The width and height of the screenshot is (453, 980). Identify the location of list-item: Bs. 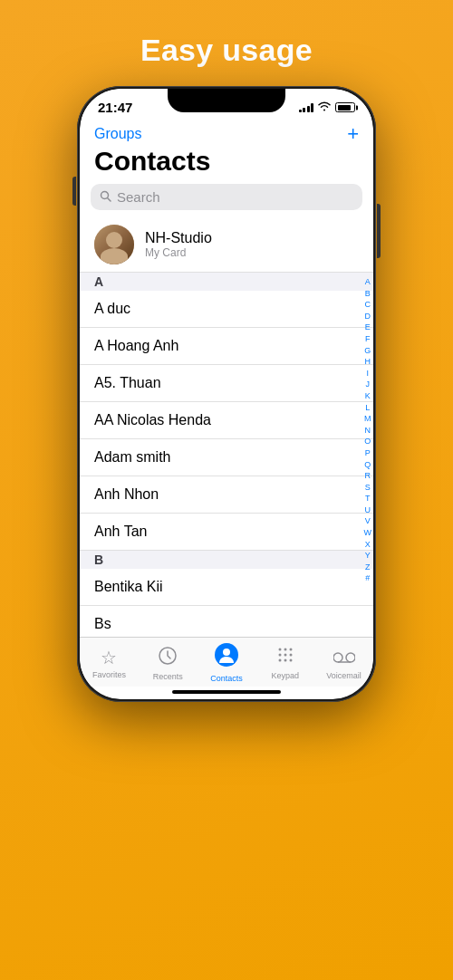
(226, 621).